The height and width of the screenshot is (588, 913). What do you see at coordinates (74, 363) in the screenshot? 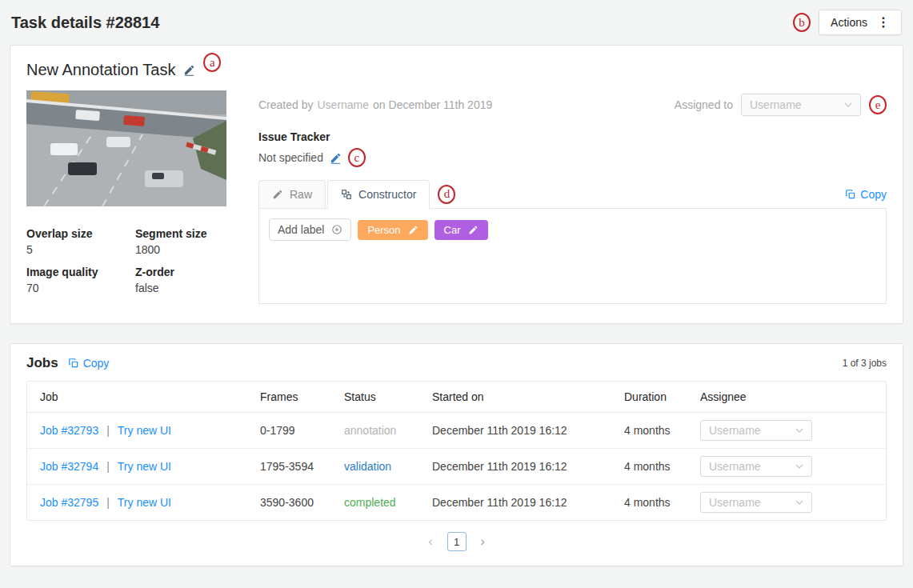
I see `copy-icon` at bounding box center [74, 363].